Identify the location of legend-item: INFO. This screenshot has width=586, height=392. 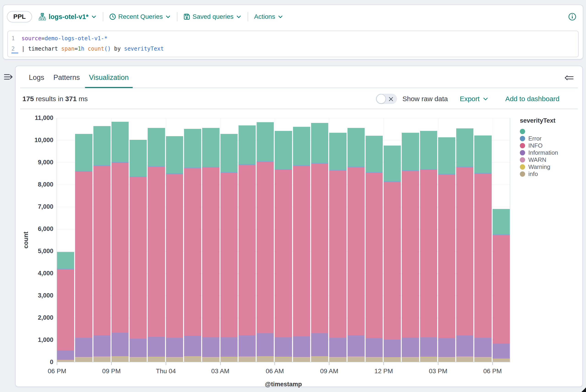
(550, 146).